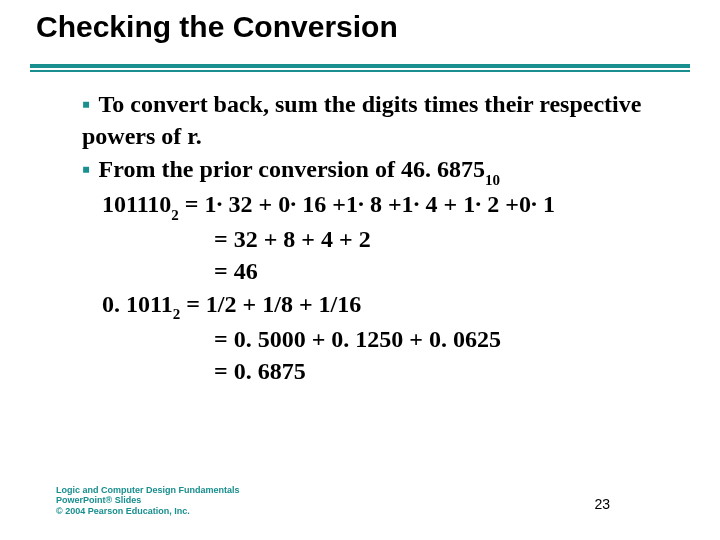  Describe the element at coordinates (136, 204) in the screenshot. I see `binary-int: 101110` at that location.